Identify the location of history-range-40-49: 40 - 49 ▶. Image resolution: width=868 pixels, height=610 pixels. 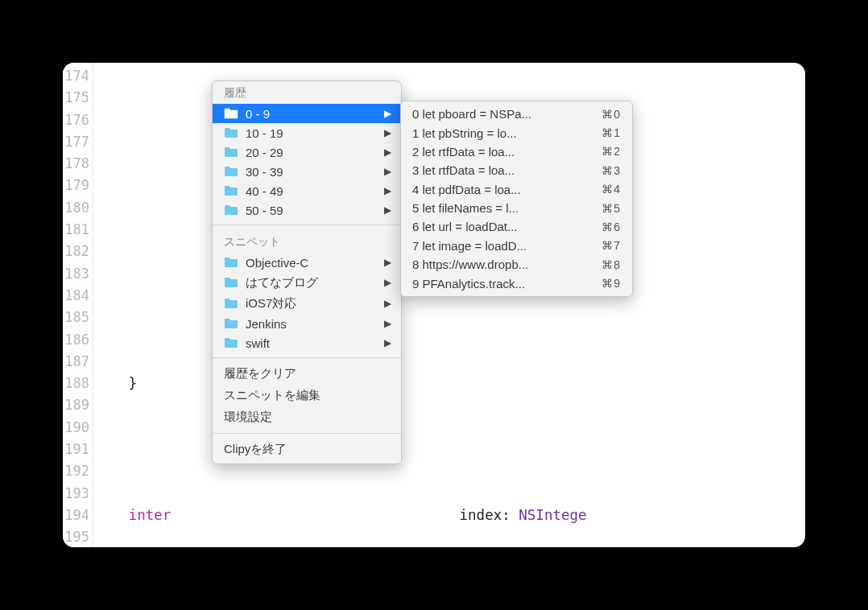
(307, 191).